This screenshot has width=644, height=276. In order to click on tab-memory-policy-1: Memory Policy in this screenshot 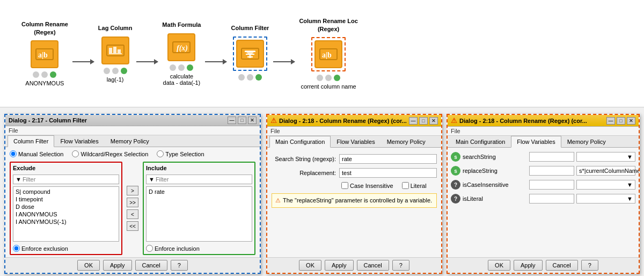, I will do `click(130, 141)`.